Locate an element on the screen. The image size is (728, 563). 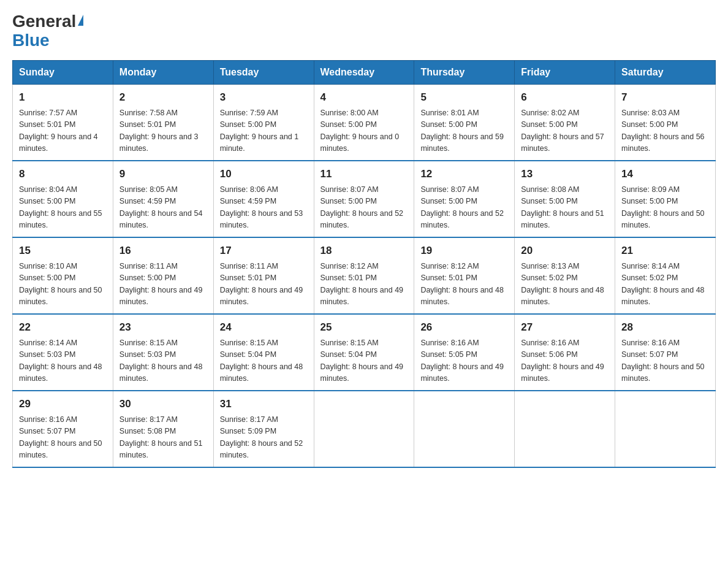
calendar-cell: 30Sunrise: 8:17 AMSunset: 5:08 PMDayligh… is located at coordinates (163, 429).